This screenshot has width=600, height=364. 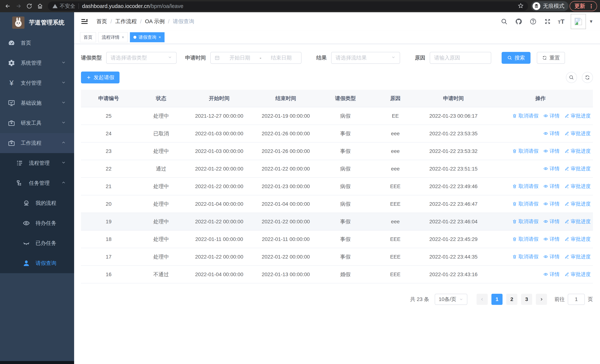 I want to click on user-icon, so click(x=26, y=263).